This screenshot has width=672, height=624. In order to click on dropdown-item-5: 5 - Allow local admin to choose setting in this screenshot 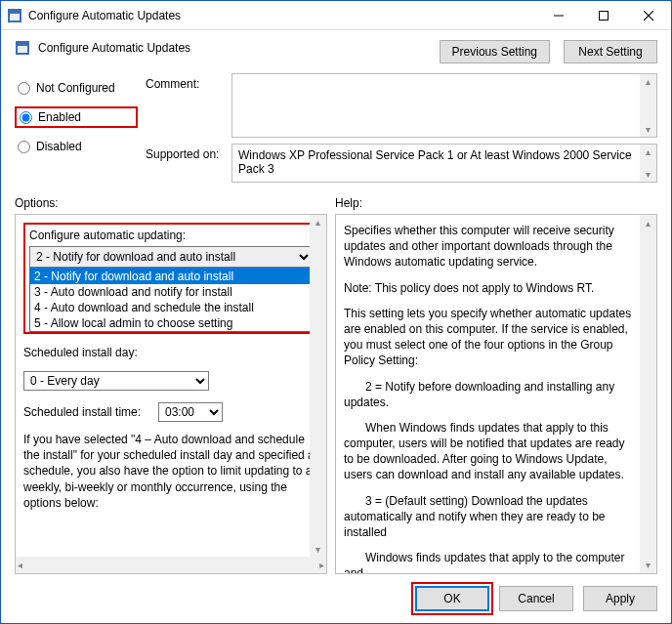, I will do `click(171, 323)`.